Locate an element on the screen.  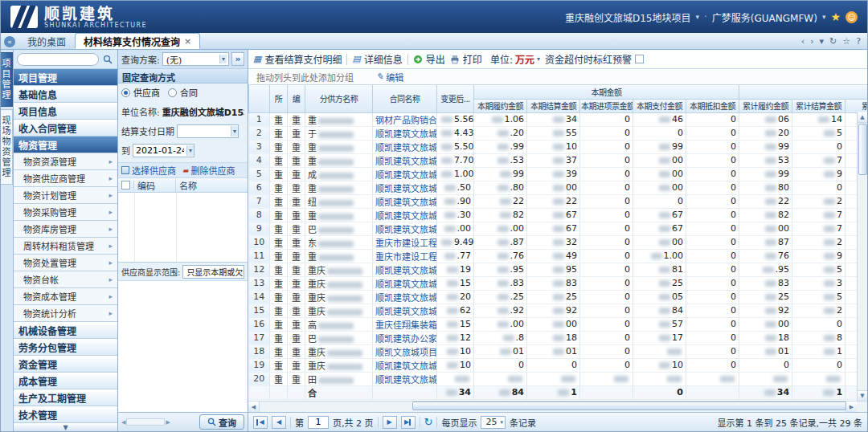
contract-link: 重庆市建设工程.. is located at coordinates (407, 244).